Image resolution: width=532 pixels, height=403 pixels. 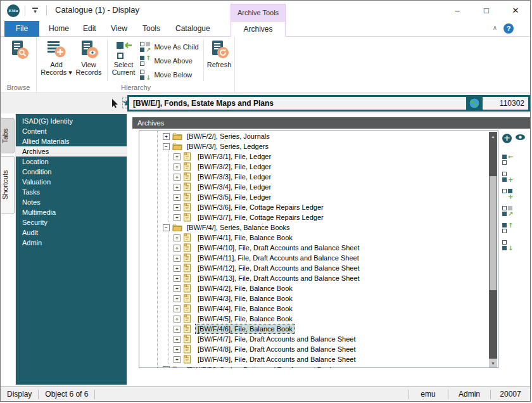 What do you see at coordinates (319, 227) in the screenshot?
I see `tree-item: −[BW/F/4/], Series, Balance Books` at bounding box center [319, 227].